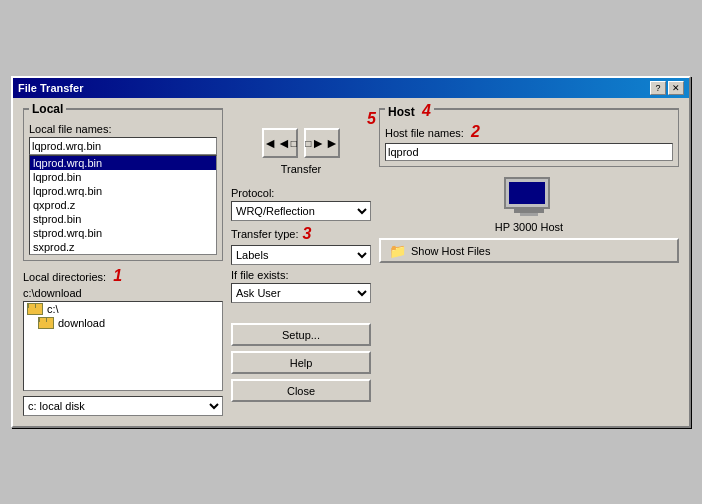 The image size is (702, 504). I want to click on annotation-2: 2, so click(476, 132).